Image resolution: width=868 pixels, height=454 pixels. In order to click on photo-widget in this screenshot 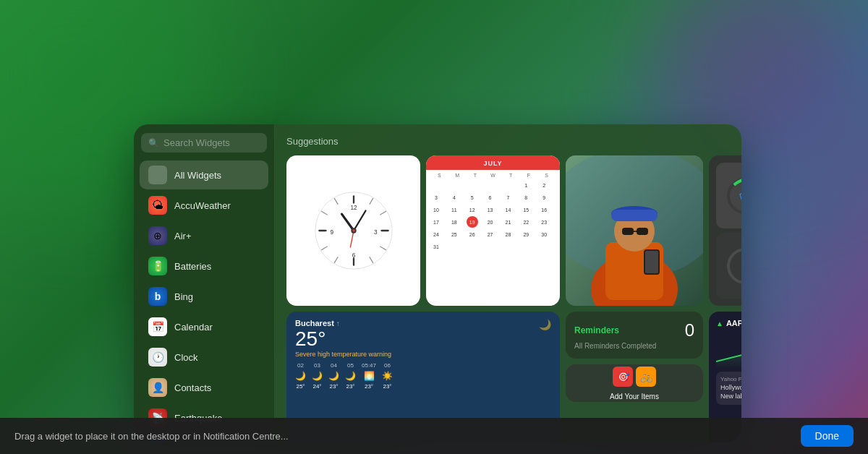, I will do `click(634, 231)`.